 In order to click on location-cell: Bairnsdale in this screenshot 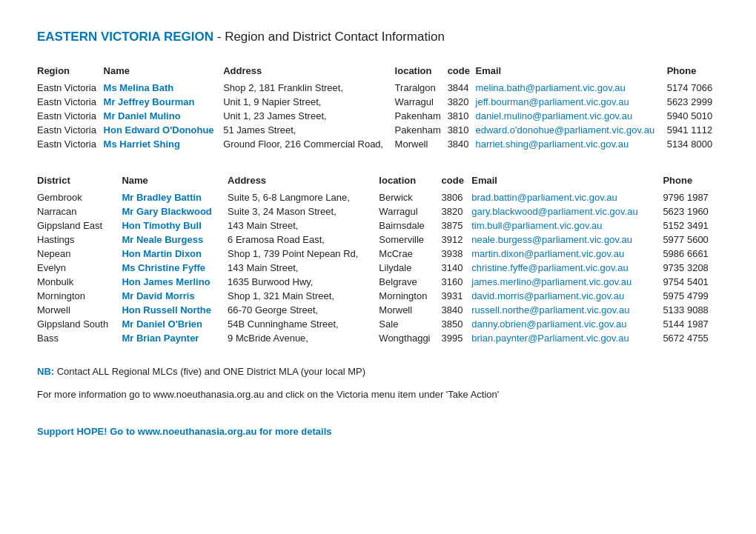, I will do `click(410, 225)`.